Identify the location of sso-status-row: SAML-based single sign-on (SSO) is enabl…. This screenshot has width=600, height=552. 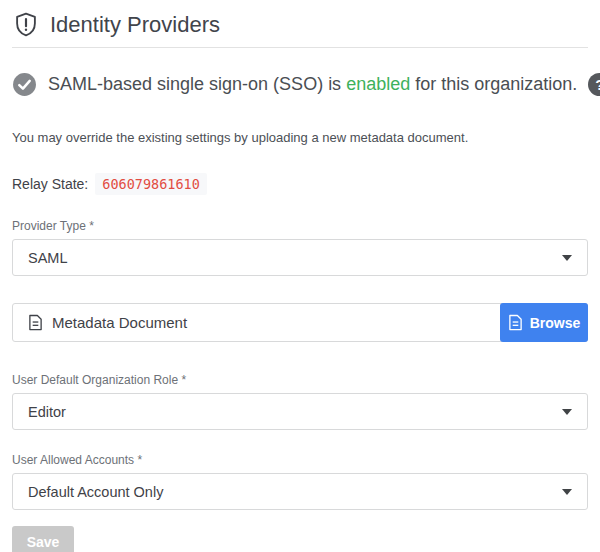
(300, 84).